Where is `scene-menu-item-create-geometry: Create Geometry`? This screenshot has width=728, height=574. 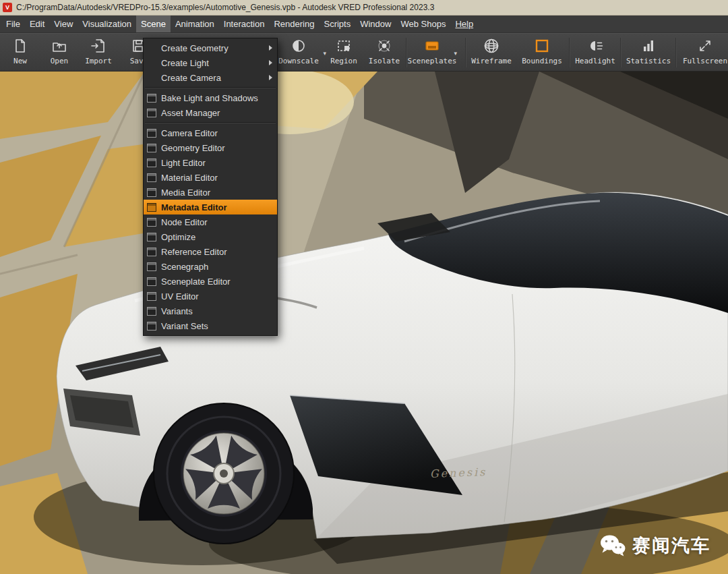 scene-menu-item-create-geometry: Create Geometry is located at coordinates (210, 48).